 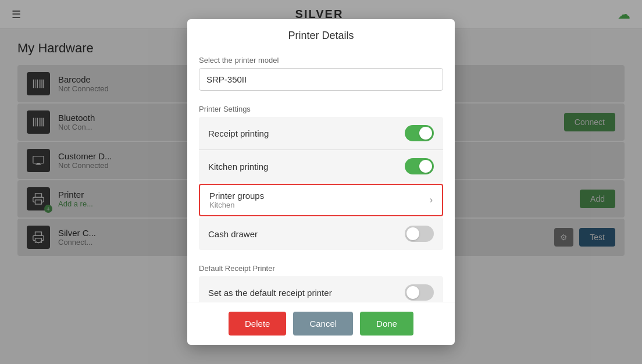 I want to click on receipt-printing-label: Receipt printing, so click(x=238, y=134).